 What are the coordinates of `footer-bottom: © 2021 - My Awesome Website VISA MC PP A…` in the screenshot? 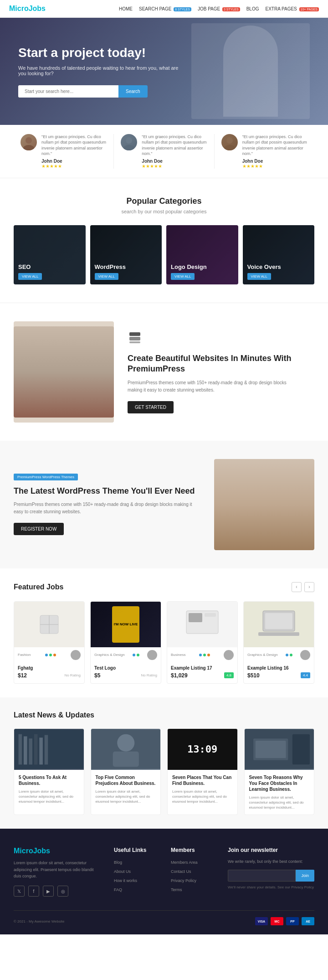 It's located at (164, 918).